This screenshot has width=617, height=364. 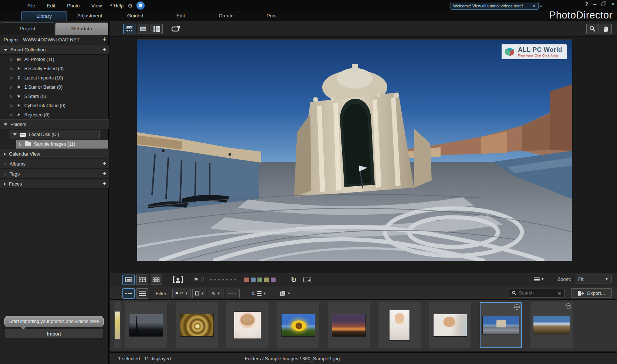 What do you see at coordinates (104, 39) in the screenshot?
I see `add-project-icon: +` at bounding box center [104, 39].